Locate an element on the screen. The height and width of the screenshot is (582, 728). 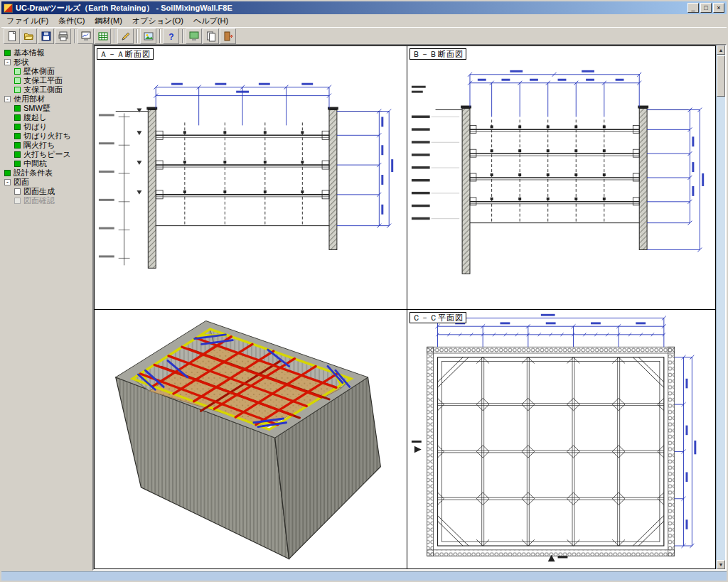
print-icon is located at coordinates (63, 36).